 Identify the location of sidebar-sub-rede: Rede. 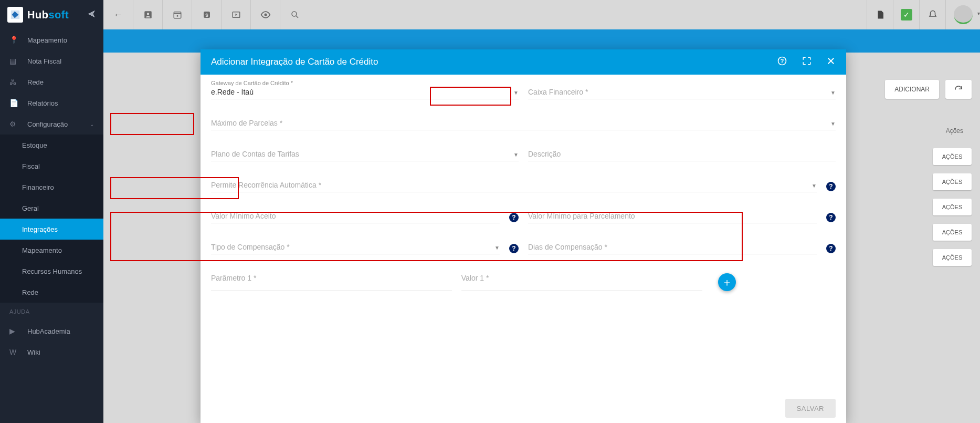
(51, 292).